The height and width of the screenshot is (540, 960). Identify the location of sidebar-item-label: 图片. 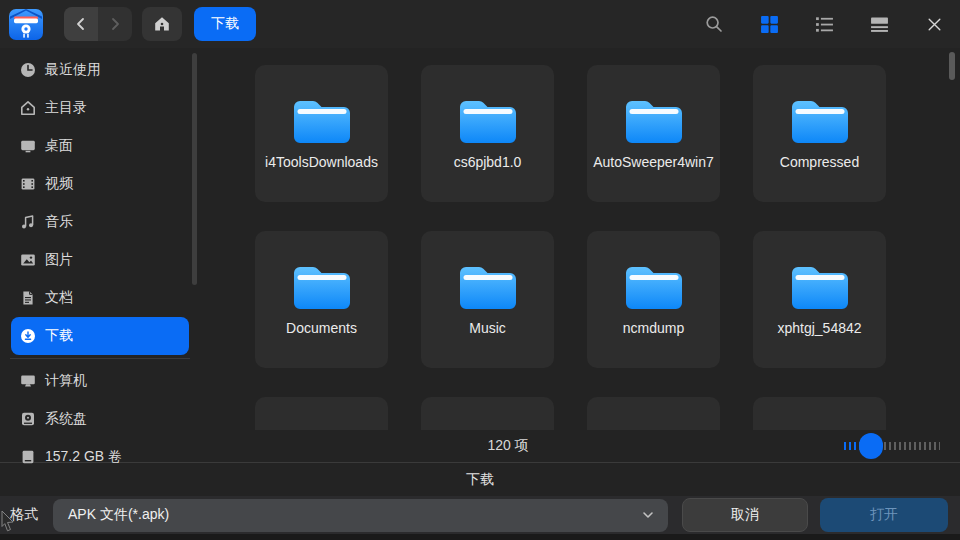
(59, 260).